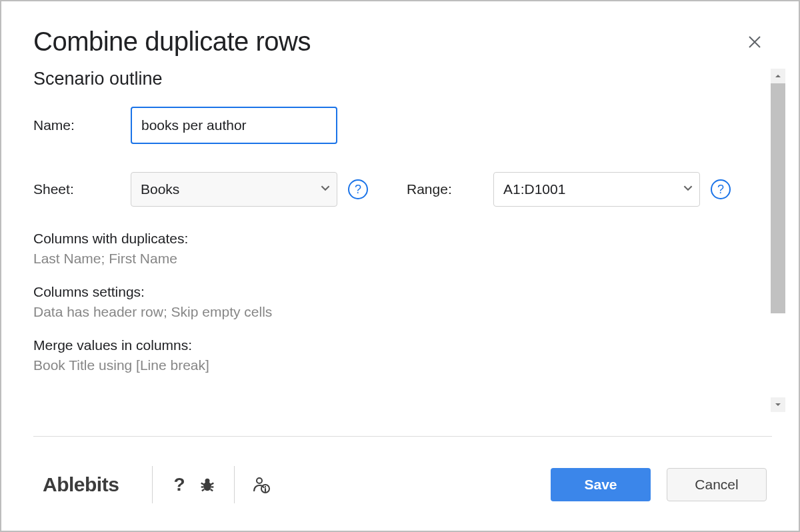  Describe the element at coordinates (207, 485) in the screenshot. I see `bug-report-button` at that location.